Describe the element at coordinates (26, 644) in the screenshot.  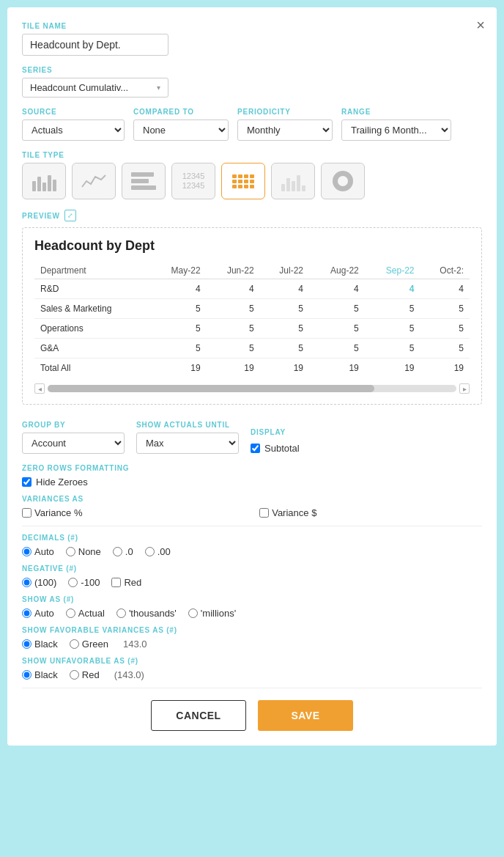
I see `favorable-black-radio` at that location.